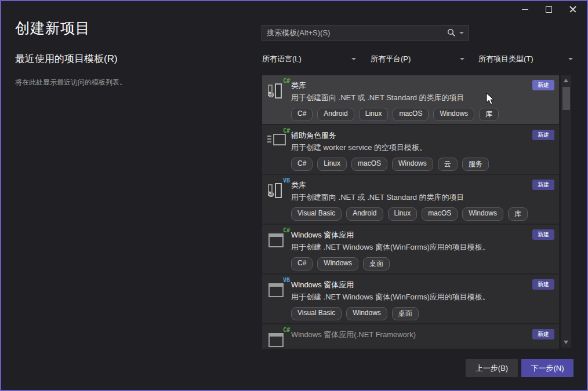 The image size is (588, 391). I want to click on filter-label: 所有平台(P), so click(391, 59).